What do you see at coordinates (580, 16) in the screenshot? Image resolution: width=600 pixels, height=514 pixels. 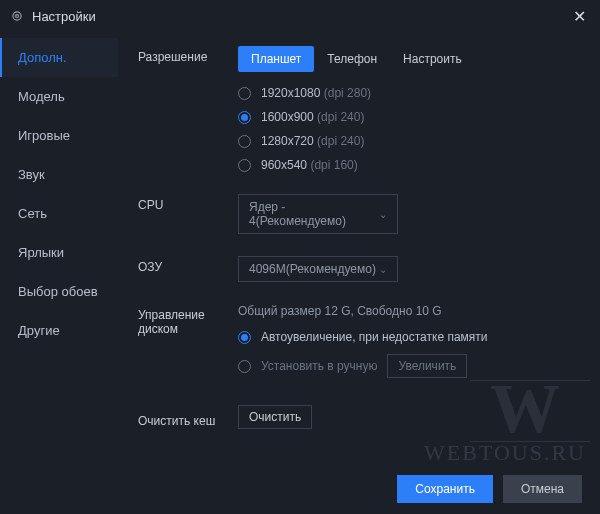 I see `close-icon: ✕` at bounding box center [580, 16].